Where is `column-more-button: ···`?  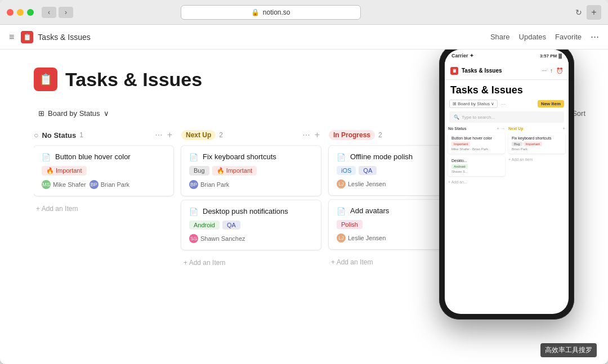
column-more-button: ··· is located at coordinates (159, 135).